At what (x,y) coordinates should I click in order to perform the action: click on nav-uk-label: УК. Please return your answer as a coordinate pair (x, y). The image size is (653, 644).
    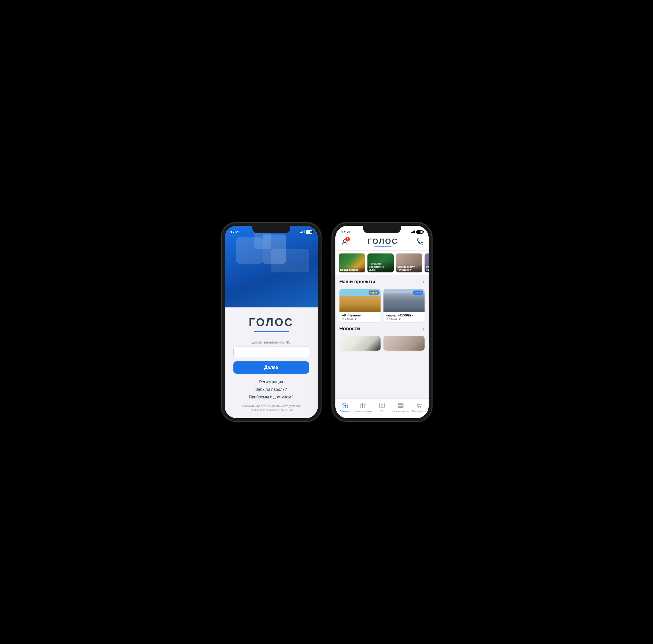
    Looking at the image, I should click on (382, 411).